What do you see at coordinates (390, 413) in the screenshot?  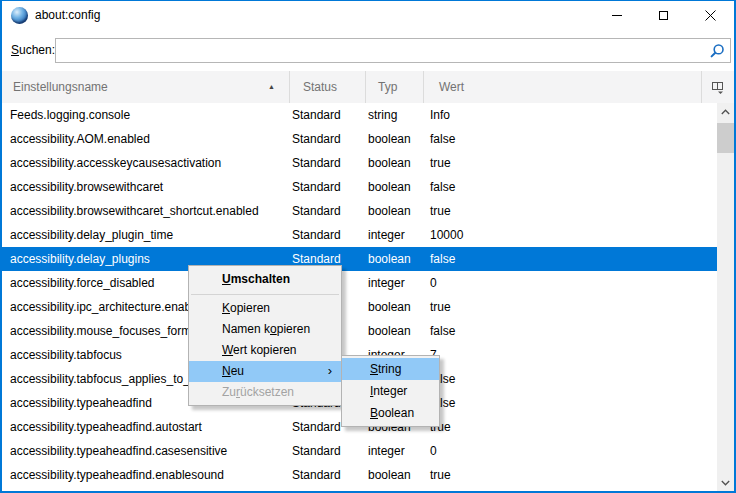 I see `menu-item-boolean: Boolean` at bounding box center [390, 413].